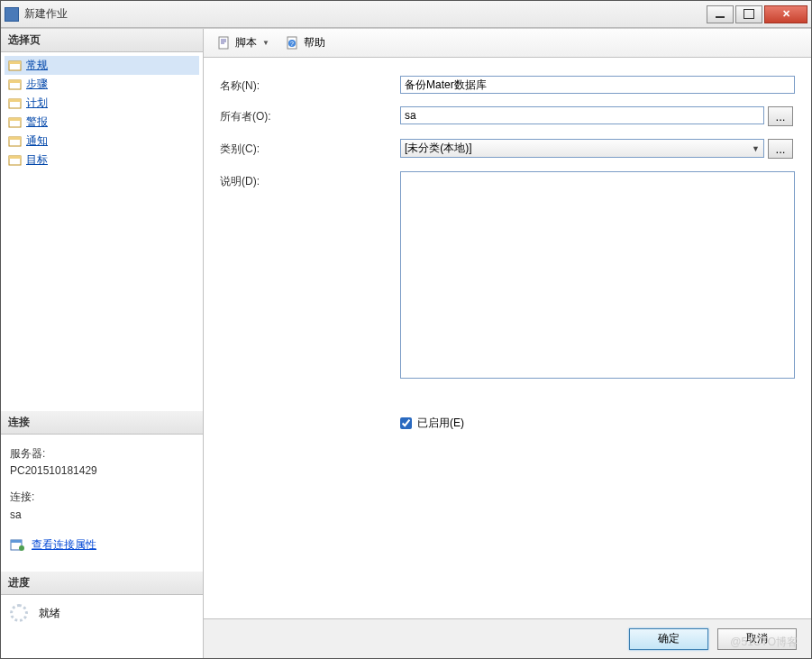 Image resolution: width=812 pixels, height=659 pixels. I want to click on connection-header: 连接, so click(102, 423).